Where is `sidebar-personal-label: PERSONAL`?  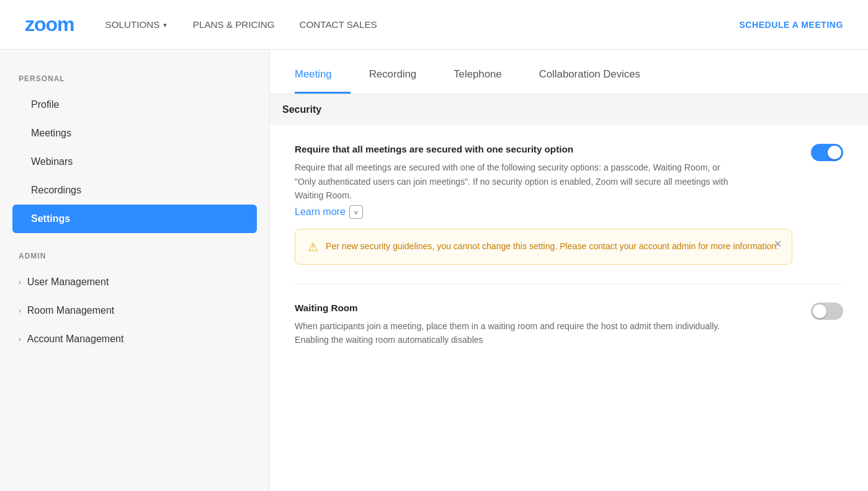 sidebar-personal-label: PERSONAL is located at coordinates (135, 82).